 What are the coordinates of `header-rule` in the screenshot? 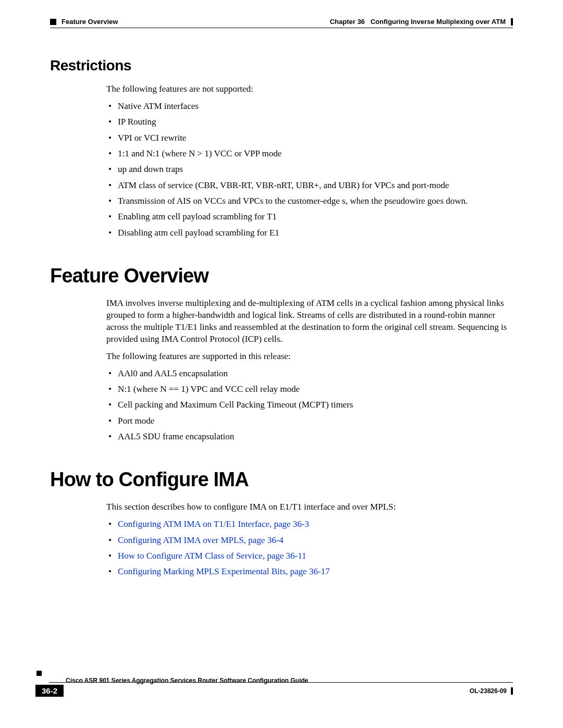 It's located at (282, 28).